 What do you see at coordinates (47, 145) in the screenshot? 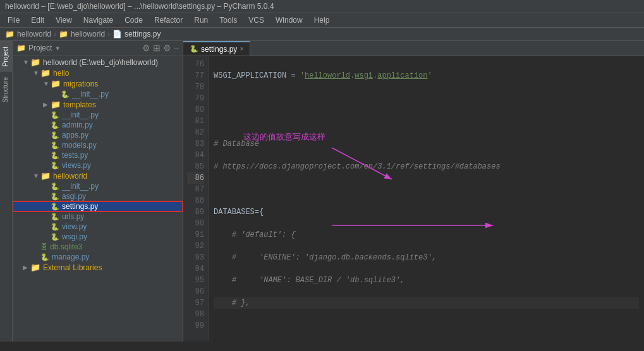
I see `tree-arrow-empty5: ▶` at bounding box center [47, 145].